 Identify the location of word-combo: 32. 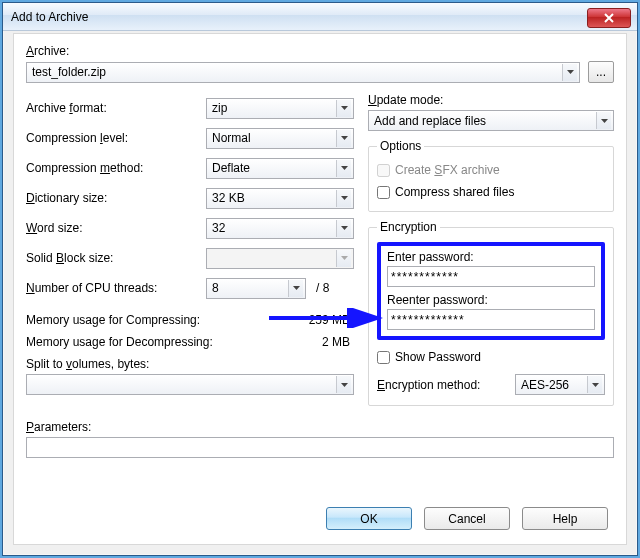
(280, 228).